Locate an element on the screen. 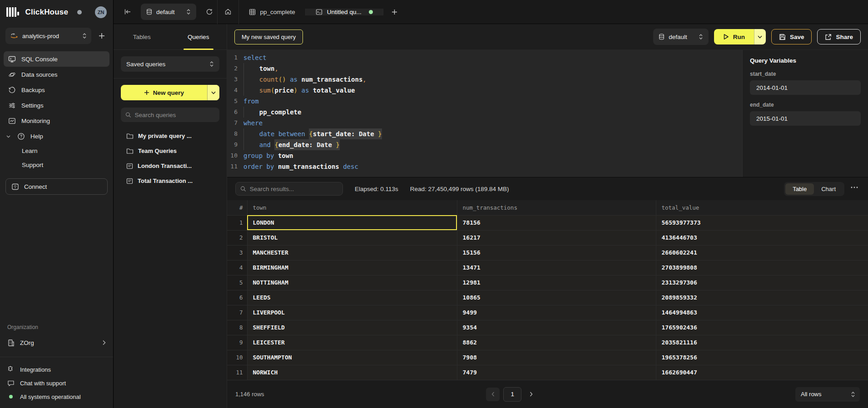 The width and height of the screenshot is (868, 408). sidebar-item-help: Help is located at coordinates (56, 136).